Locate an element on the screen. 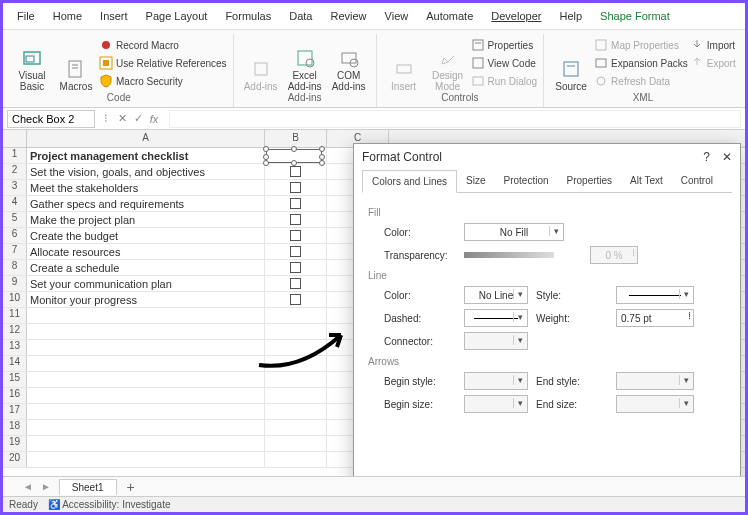  row-header: 7 is located at coordinates (15, 252).